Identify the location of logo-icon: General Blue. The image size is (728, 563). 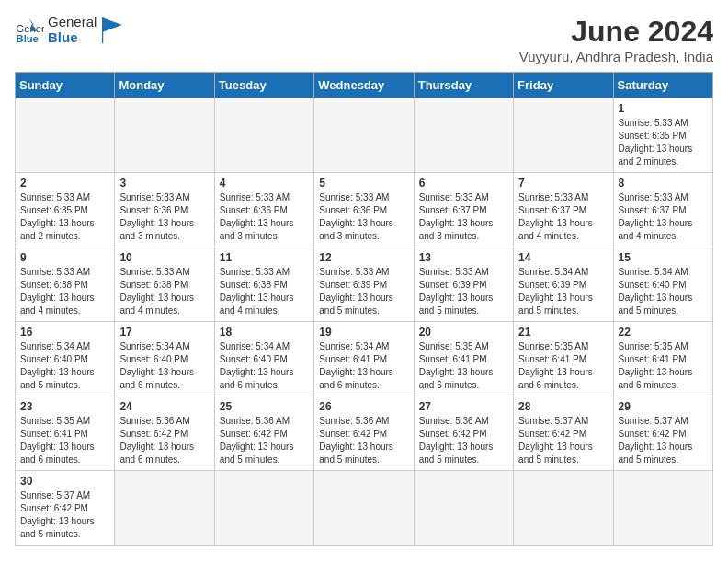
(29, 30).